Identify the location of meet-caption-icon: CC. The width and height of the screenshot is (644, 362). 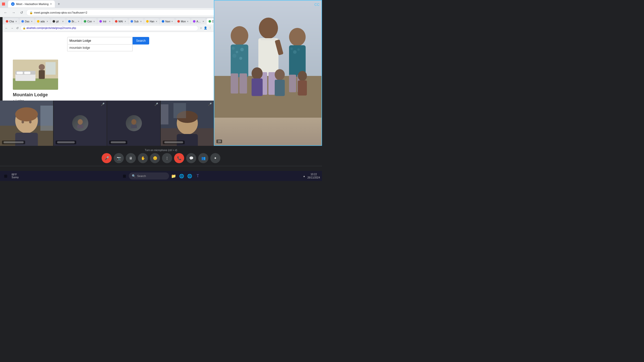
(317, 5).